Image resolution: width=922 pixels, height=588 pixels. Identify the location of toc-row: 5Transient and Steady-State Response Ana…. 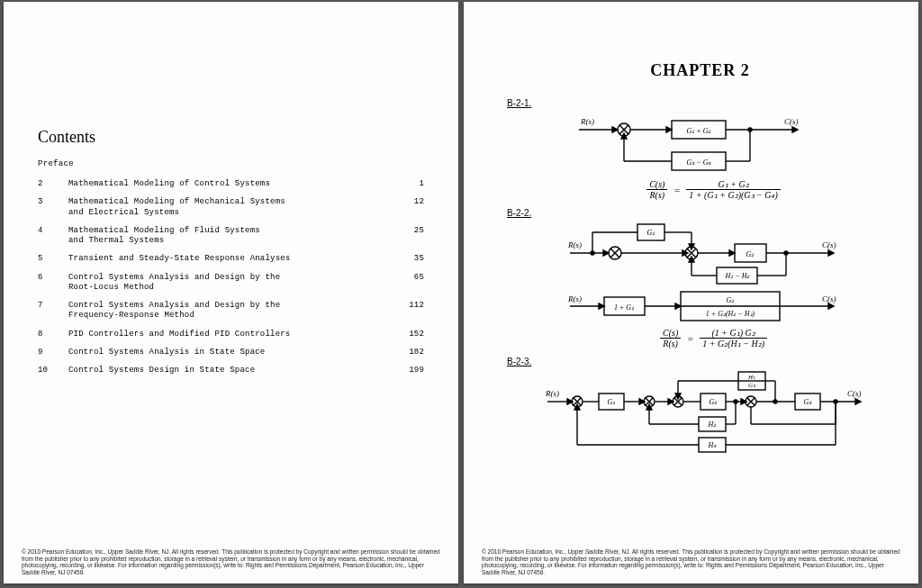
(230, 259).